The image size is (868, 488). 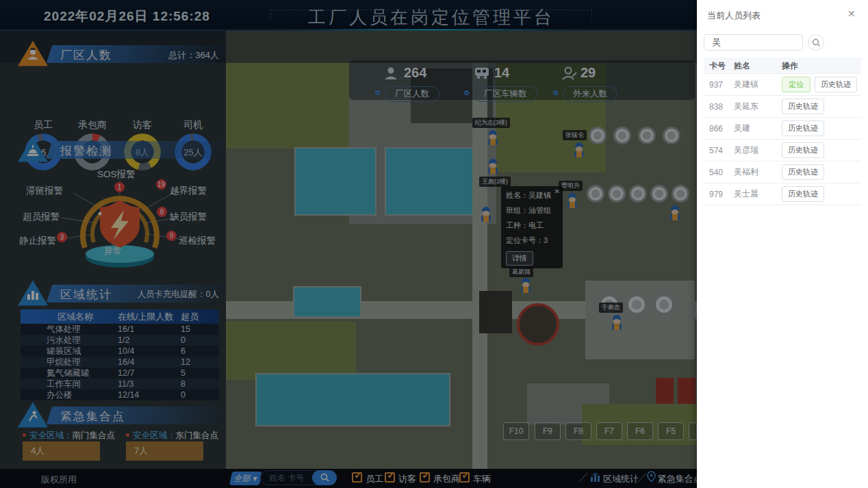 I want to click on checkbox-label: 员工, so click(x=374, y=479).